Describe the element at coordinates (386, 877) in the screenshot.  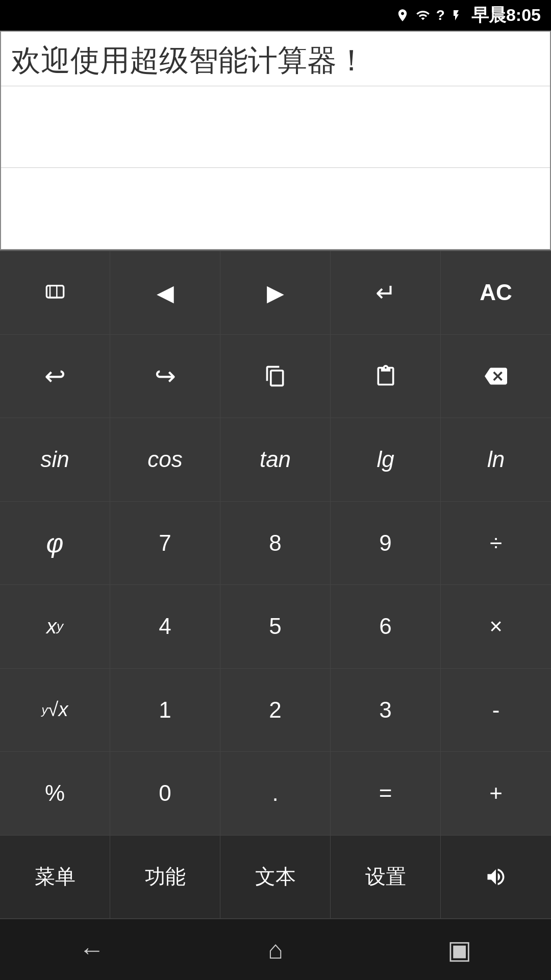
I see `settings-button: 设置` at that location.